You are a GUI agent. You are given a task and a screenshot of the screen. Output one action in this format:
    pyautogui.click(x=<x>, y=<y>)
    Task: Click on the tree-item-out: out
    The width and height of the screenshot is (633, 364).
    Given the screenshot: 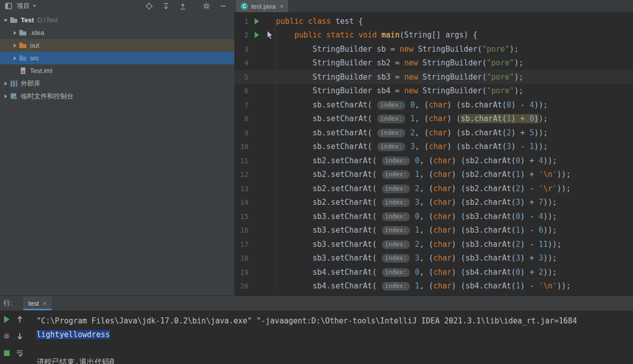 What is the action you would take?
    pyautogui.click(x=117, y=46)
    